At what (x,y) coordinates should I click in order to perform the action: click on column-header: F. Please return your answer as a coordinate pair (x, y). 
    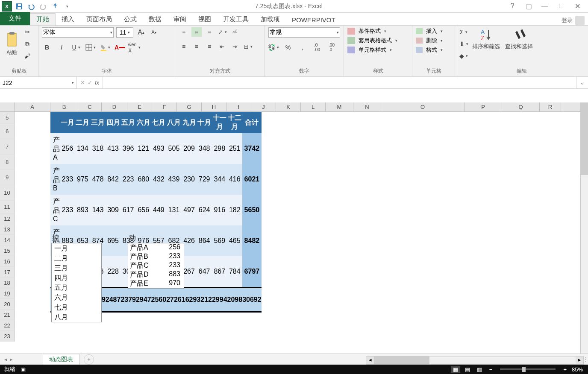
    Looking at the image, I should click on (165, 107).